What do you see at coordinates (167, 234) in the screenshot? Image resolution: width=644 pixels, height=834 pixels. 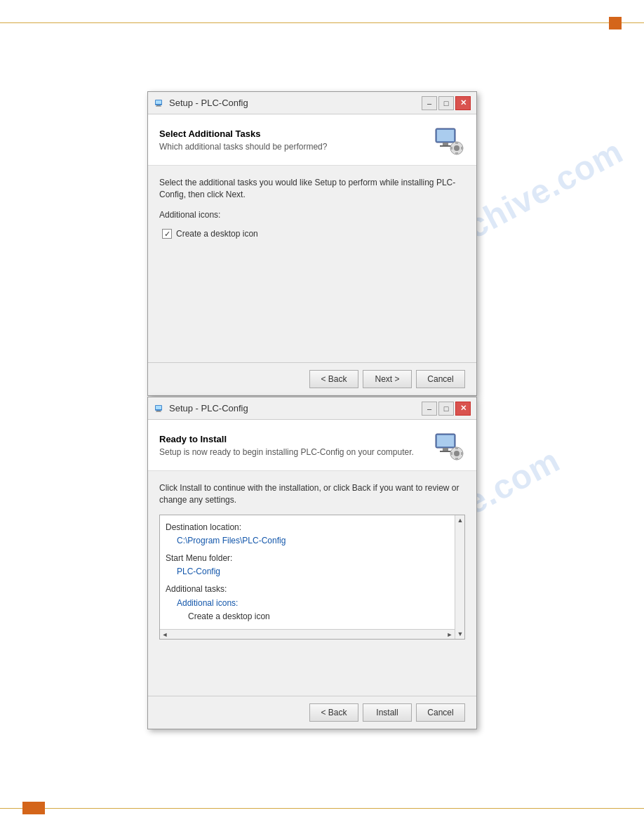 I see `checkbox-check-mark: ✓` at bounding box center [167, 234].